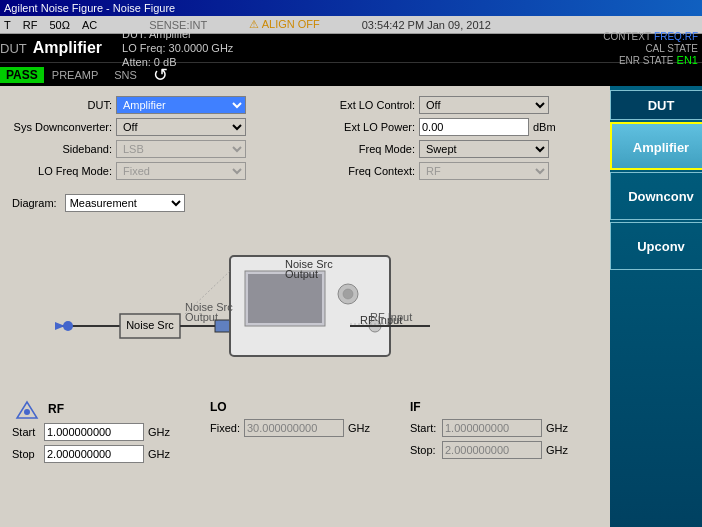  I want to click on cal-label: CAL STATE, so click(672, 48).